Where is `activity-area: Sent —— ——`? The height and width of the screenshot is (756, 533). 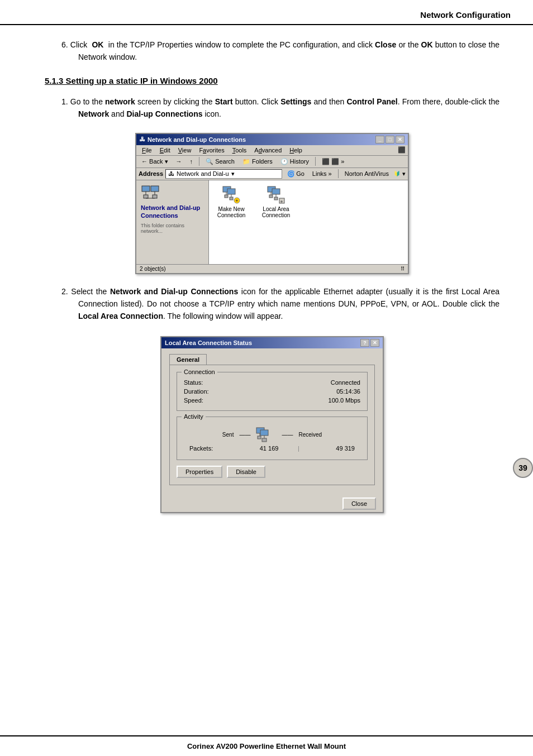
activity-area: Sent —— —— is located at coordinates (272, 438).